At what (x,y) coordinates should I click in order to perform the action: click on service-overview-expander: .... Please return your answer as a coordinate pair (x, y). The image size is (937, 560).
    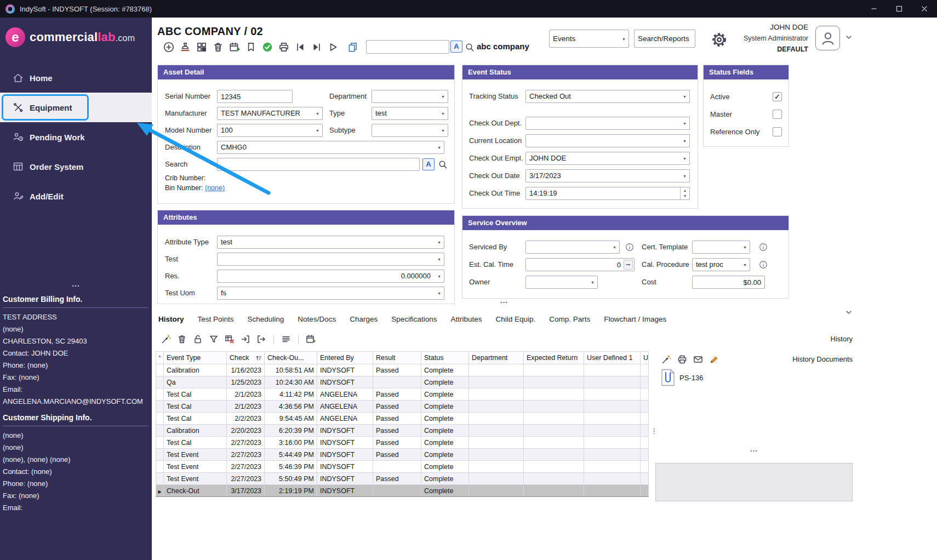
    Looking at the image, I should click on (504, 300).